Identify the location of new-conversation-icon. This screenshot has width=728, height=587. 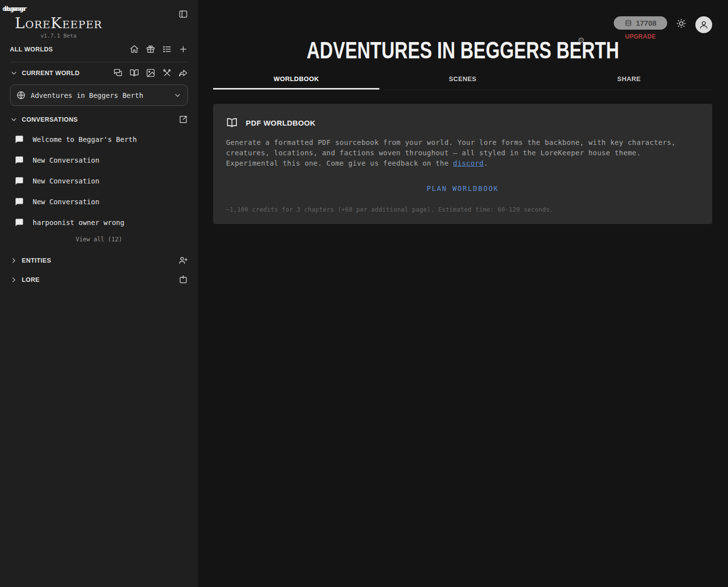
(183, 120).